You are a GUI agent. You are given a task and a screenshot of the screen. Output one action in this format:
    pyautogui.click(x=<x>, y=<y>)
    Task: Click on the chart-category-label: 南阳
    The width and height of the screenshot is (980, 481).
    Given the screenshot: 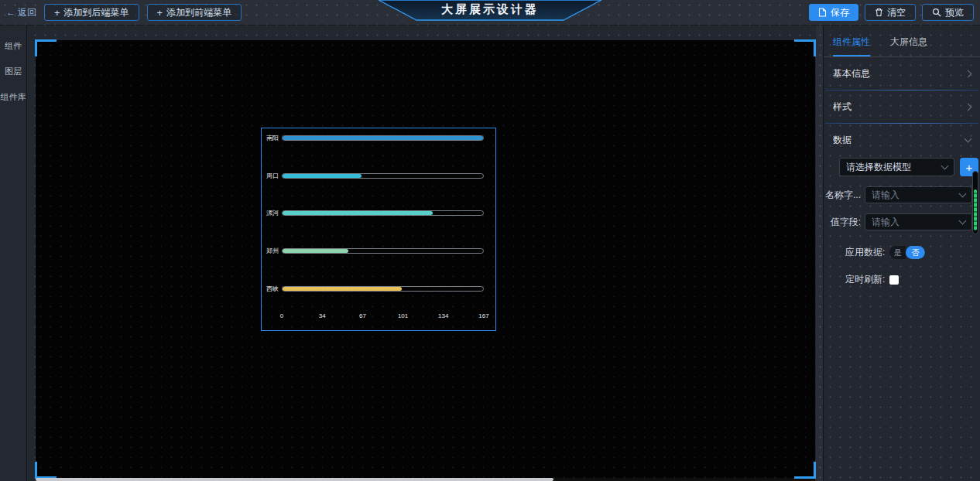 What is the action you would take?
    pyautogui.click(x=272, y=138)
    